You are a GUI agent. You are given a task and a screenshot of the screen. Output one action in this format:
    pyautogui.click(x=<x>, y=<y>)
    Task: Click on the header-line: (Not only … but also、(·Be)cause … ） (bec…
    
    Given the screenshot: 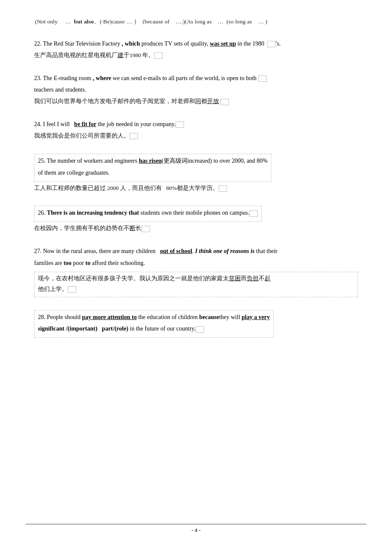 What is the action you would take?
    pyautogui.click(x=196, y=22)
    